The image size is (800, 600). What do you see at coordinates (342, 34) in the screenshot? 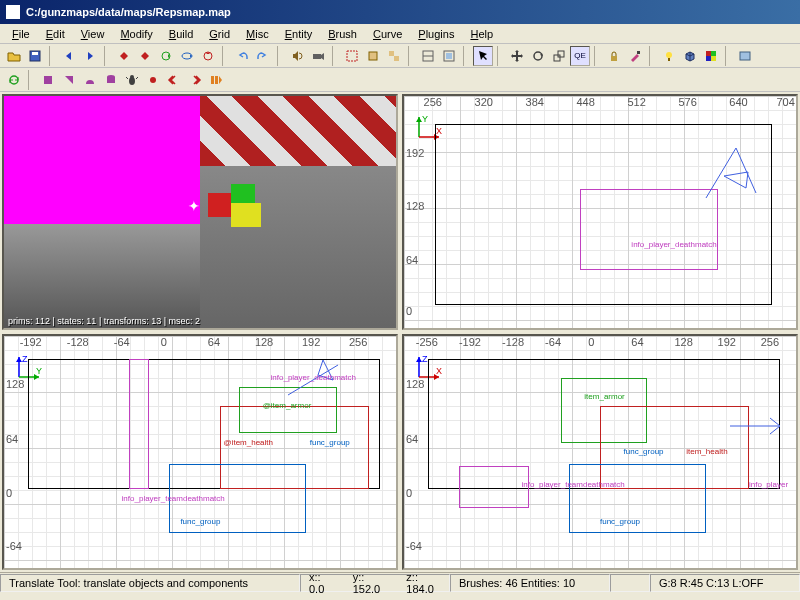
I see `menu-brush: Brush` at bounding box center [342, 34].